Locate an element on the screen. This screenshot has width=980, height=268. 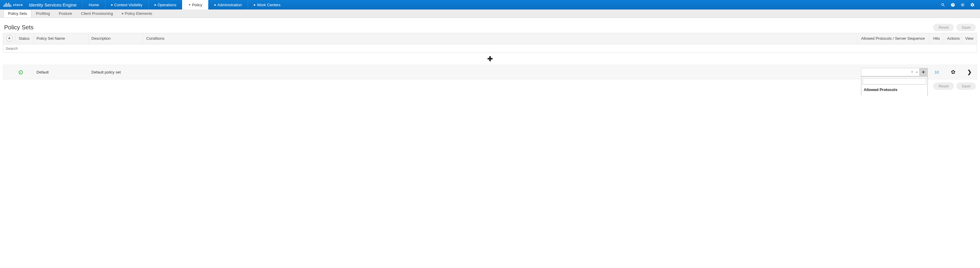
col-conditions: Conditions is located at coordinates (501, 38).